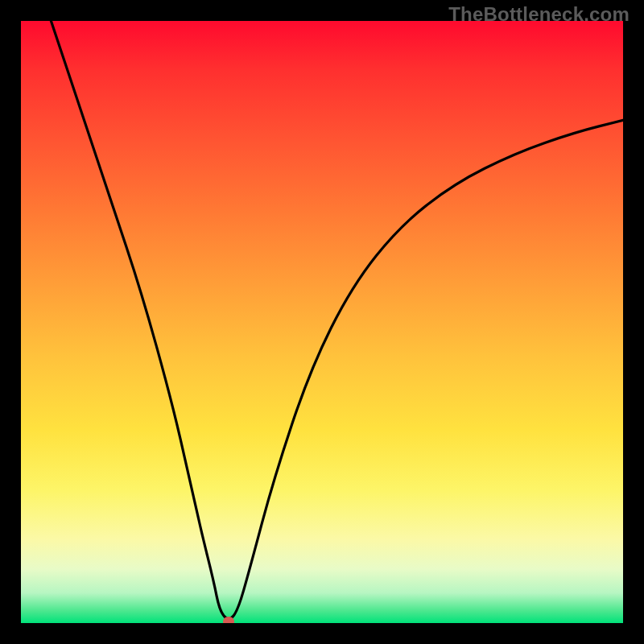 The width and height of the screenshot is (644, 644). What do you see at coordinates (229, 620) in the screenshot?
I see `min-marker` at bounding box center [229, 620].